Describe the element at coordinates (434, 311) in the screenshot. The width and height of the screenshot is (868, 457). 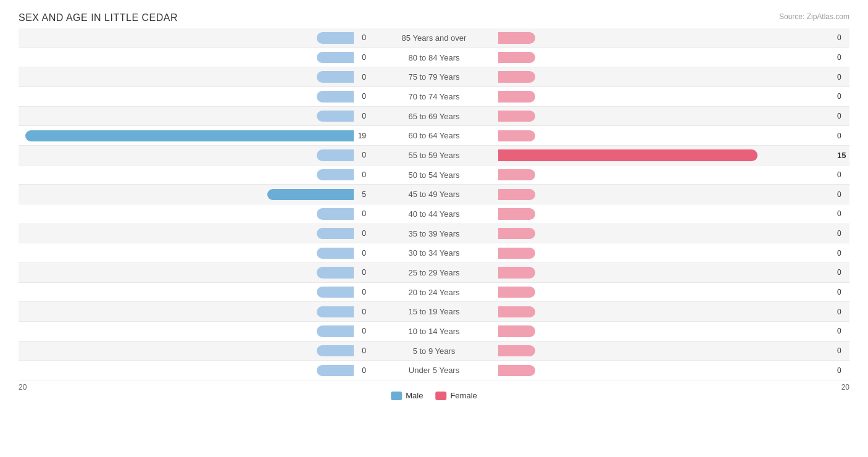
I see `age-label: 15 to 19 Years` at that location.